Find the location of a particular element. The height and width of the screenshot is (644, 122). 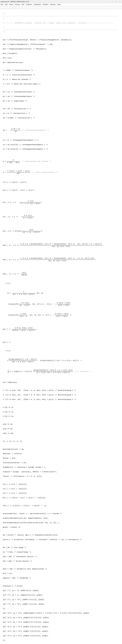

code-line: Bound -> False], θ; is located at coordinates (61, 528).